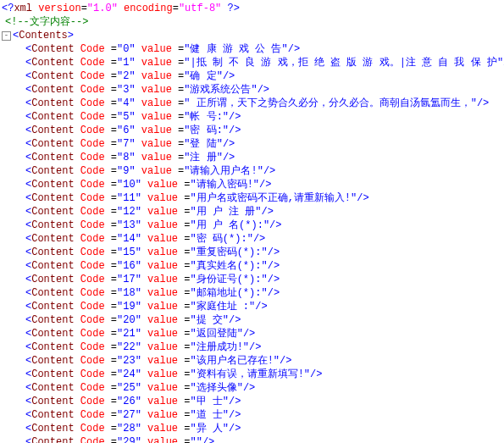 The width and height of the screenshot is (504, 443). Describe the element at coordinates (252, 158) in the screenshot. I see `content-row: <Content Code ="8" value ="注 册"/>` at that location.